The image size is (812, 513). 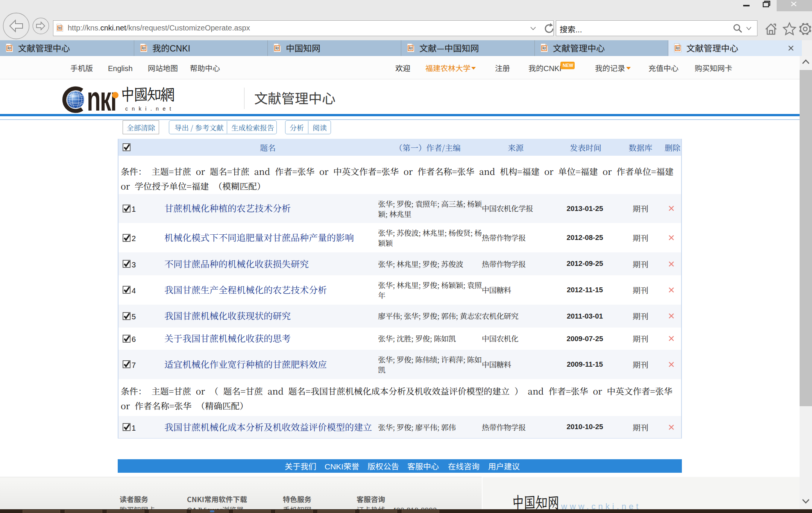 What do you see at coordinates (102, 99) in the screenshot?
I see `svg-text: nкı` at bounding box center [102, 99].